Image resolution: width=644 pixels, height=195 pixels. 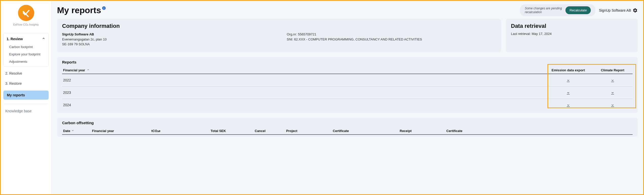 What do you see at coordinates (270, 131) in the screenshot?
I see `col-header-cancel: Cancel` at bounding box center [270, 131].